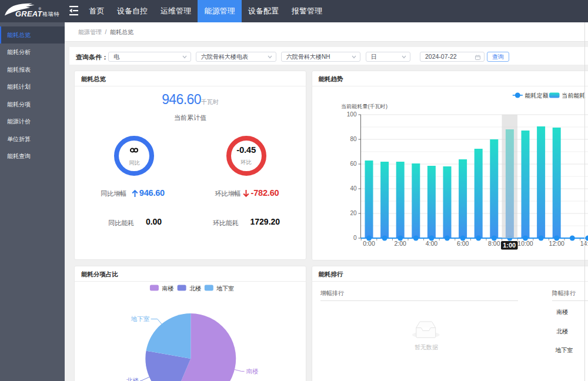 This screenshot has height=381, width=588. What do you see at coordinates (355, 238) in the screenshot?
I see `svg-text: 0` at bounding box center [355, 238].